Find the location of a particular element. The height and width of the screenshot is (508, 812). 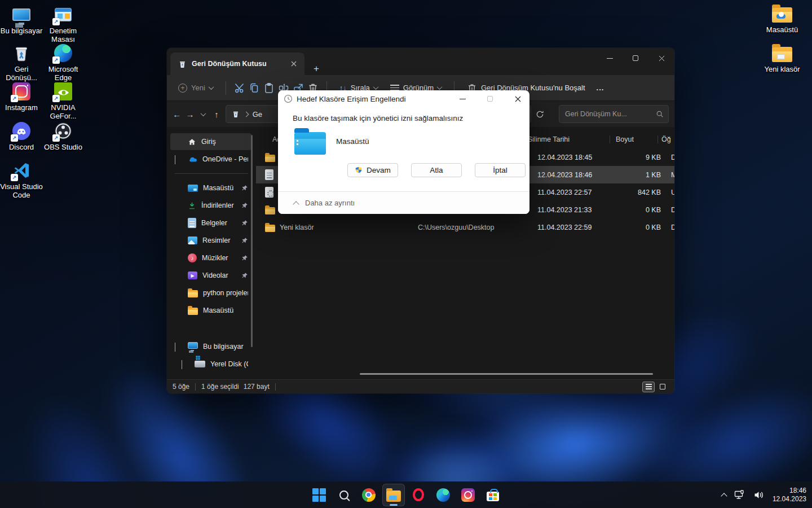

access-denied-dialog: Hedef Klasöre Erişim Engellendi Bu klasö… is located at coordinates (404, 152).